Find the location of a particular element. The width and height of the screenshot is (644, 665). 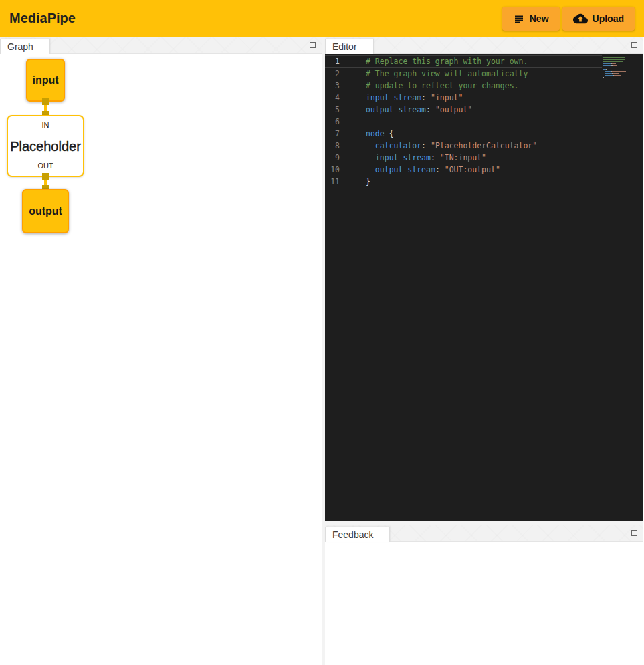

graph-node-placeholder: IN Placeholder OUT is located at coordinates (45, 146).